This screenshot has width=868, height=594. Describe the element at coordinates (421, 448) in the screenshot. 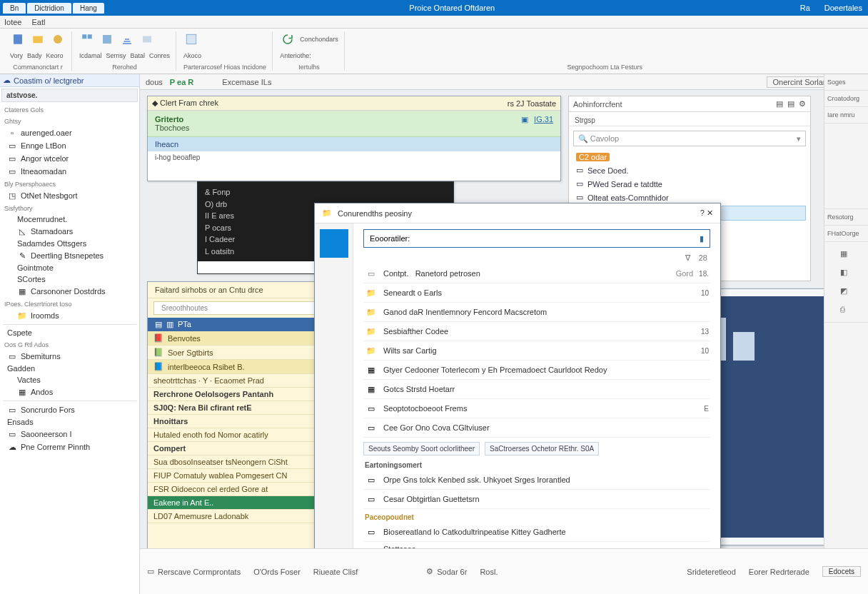

I see `dialog-chip: Seouts Seomby Soort oclorlitheer` at that location.